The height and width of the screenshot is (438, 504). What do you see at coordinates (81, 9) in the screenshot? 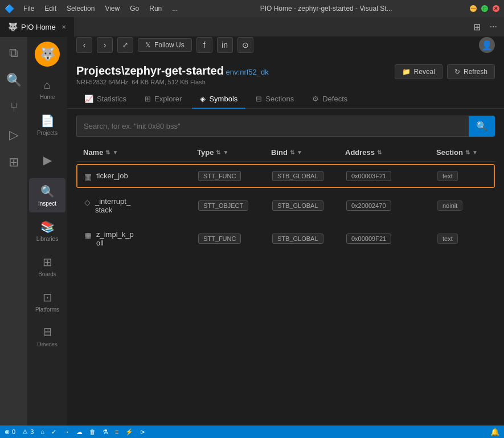
I see `menu-selection: Selection` at bounding box center [81, 9].